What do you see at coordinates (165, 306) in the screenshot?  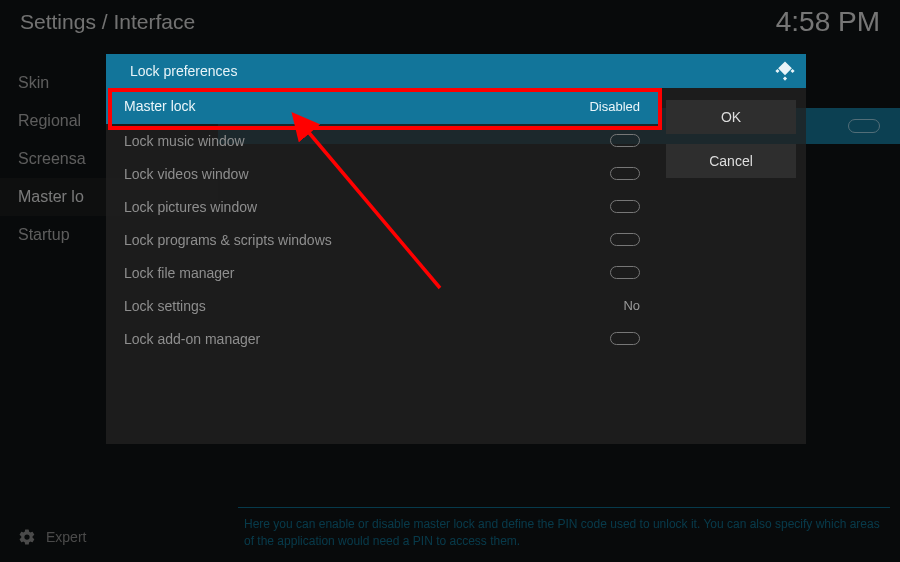 I see `setting-row-label: Lock settings` at bounding box center [165, 306].